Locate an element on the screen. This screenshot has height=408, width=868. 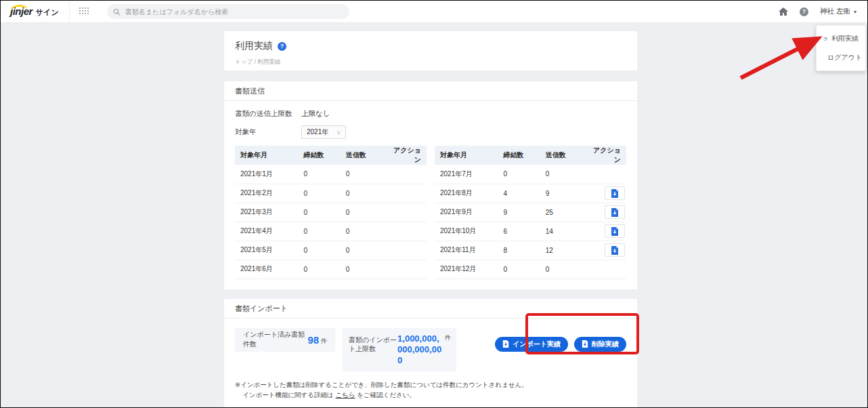
imported-count-unit: 件 is located at coordinates (324, 342).